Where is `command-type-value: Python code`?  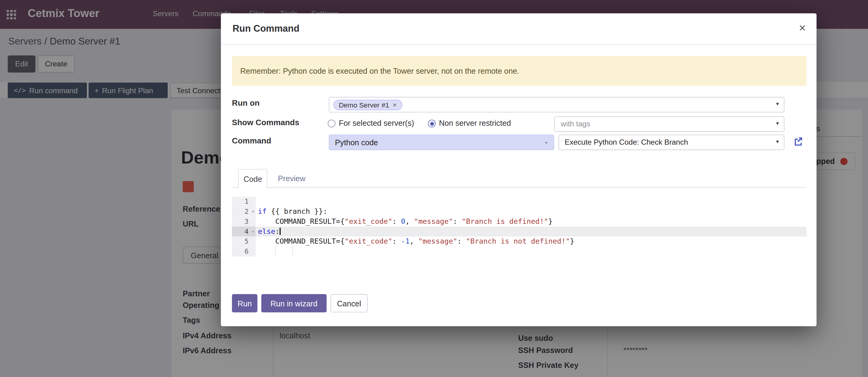
command-type-value: Python code is located at coordinates (356, 142).